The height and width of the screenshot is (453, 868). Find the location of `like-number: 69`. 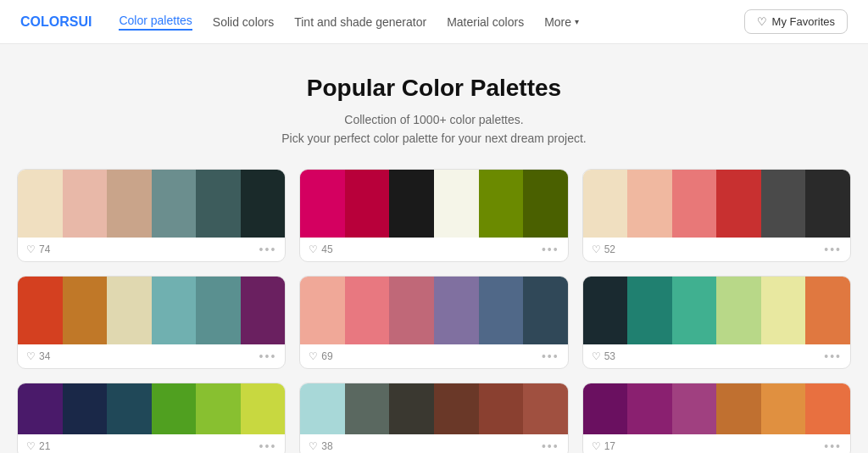

like-number: 69 is located at coordinates (327, 356).